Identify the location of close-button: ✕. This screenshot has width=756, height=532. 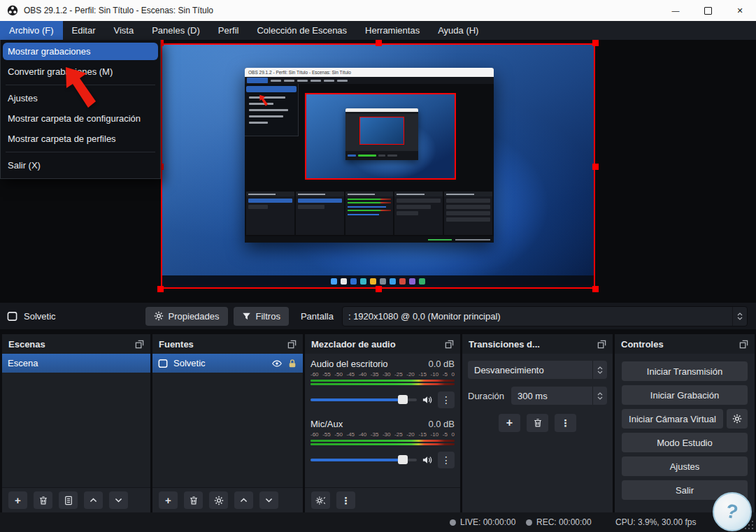
(740, 10).